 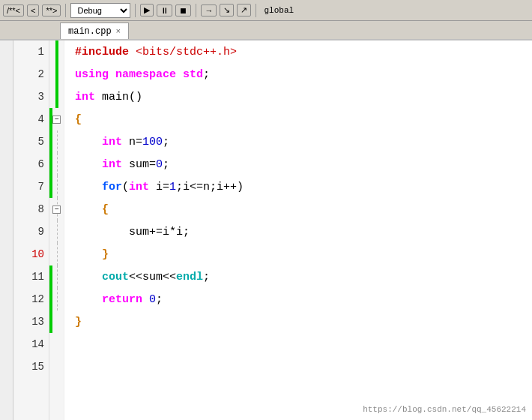 What do you see at coordinates (41, 209) in the screenshot?
I see `line-num-8: 8` at bounding box center [41, 209].